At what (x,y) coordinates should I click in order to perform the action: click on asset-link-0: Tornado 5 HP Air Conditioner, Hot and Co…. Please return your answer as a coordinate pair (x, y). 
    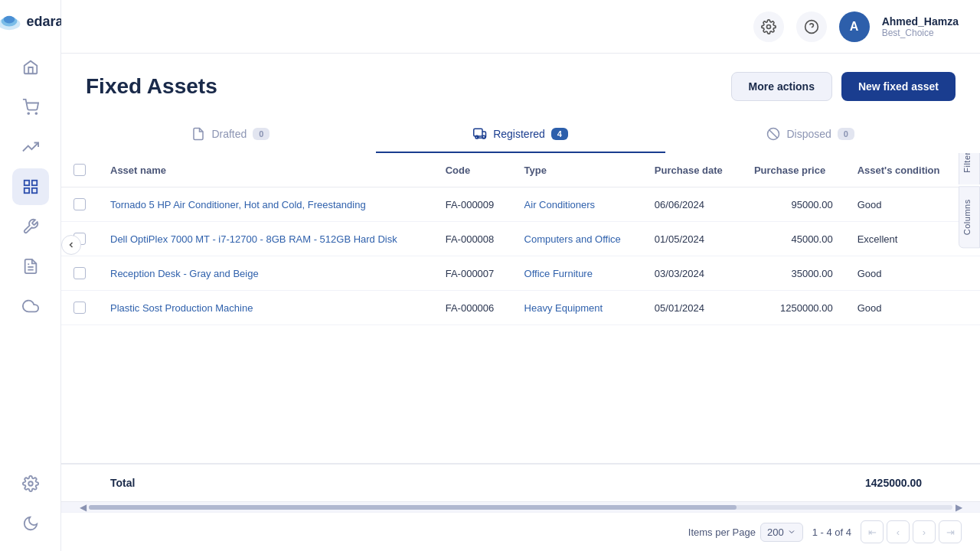
    Looking at the image, I should click on (238, 205).